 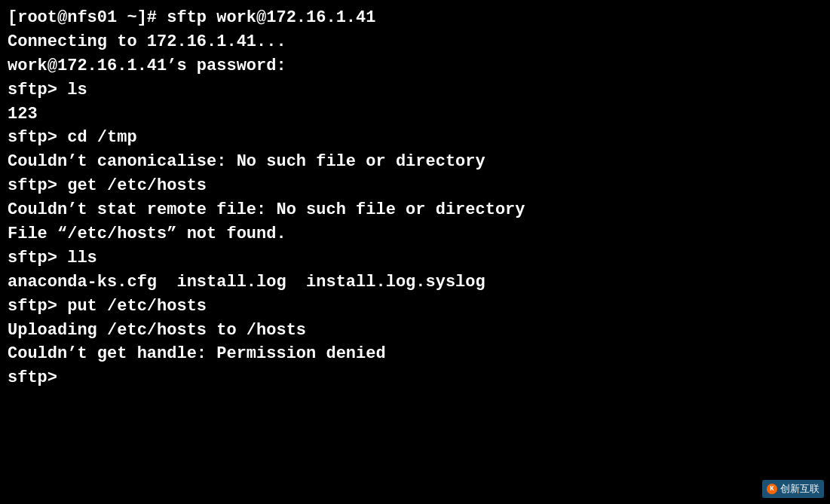 What do you see at coordinates (415, 210) in the screenshot?
I see `terminal-line: Couldn’t stat remote file: No such file …` at bounding box center [415, 210].